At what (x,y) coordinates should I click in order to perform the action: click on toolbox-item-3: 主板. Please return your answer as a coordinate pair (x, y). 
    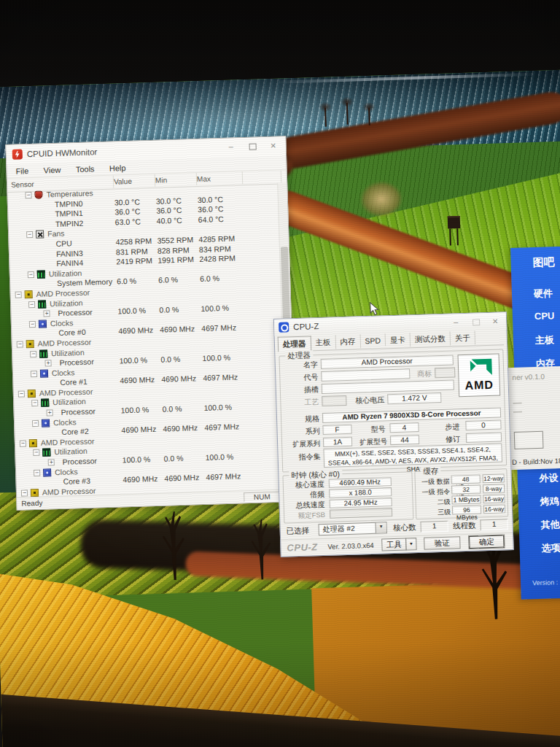
    Looking at the image, I should click on (545, 340).